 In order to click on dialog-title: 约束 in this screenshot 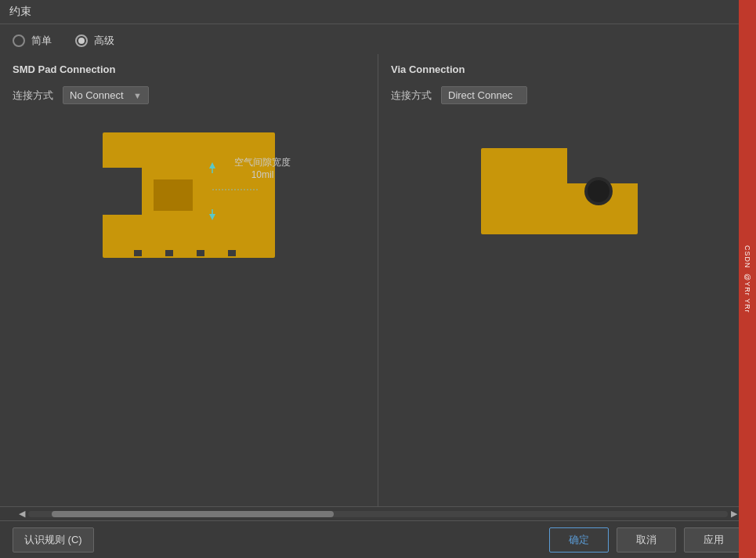, I will do `click(20, 11)`.